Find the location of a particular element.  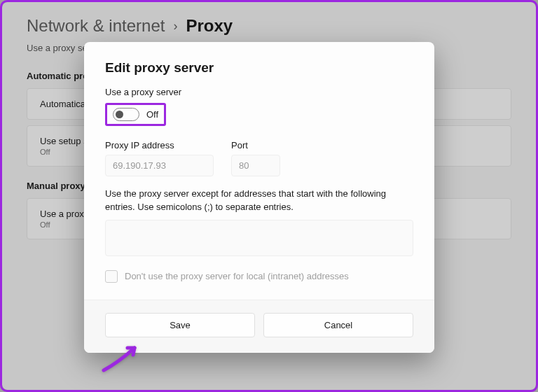

save-button: Save is located at coordinates (180, 325).